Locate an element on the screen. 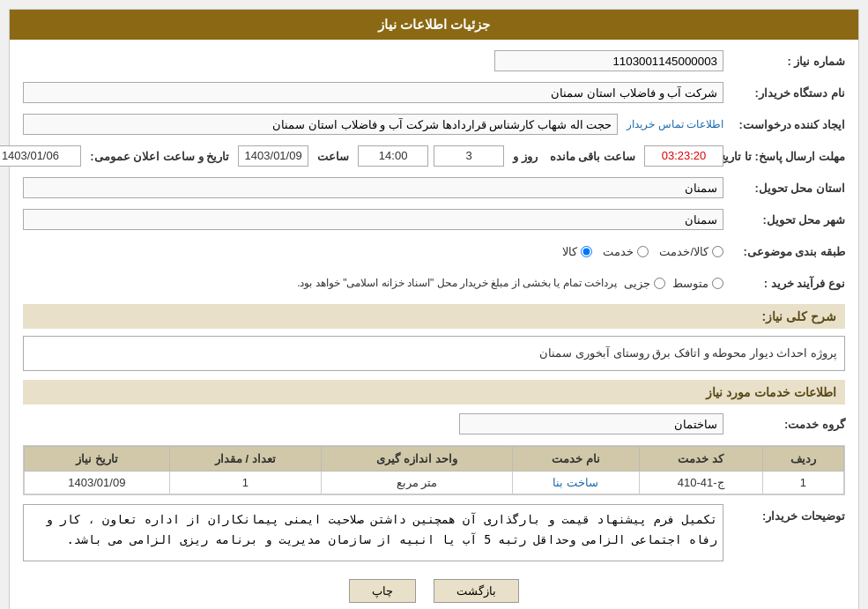 Image resolution: width=868 pixels, height=609 pixels. page-header: جزئیات اطلاعات نیاز is located at coordinates (434, 25).